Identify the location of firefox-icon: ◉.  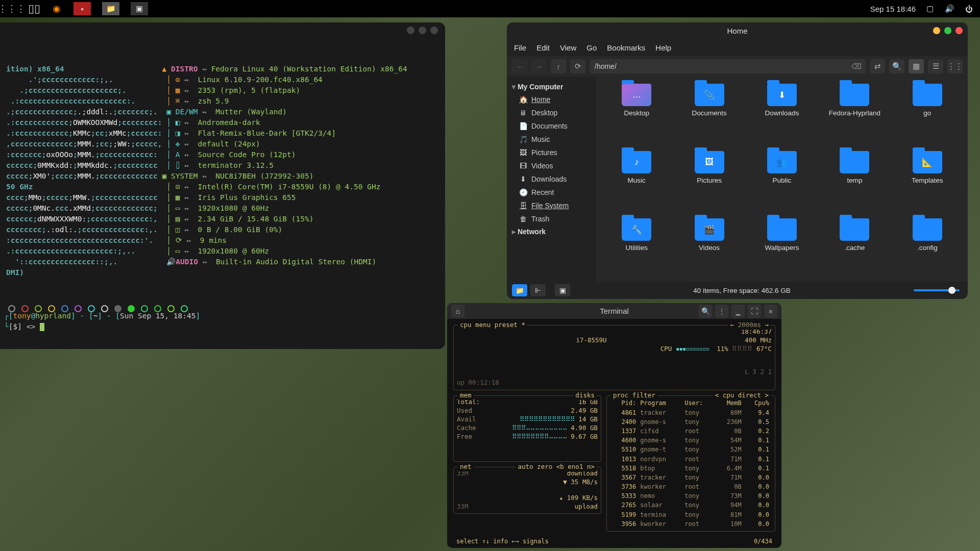
(57, 9).